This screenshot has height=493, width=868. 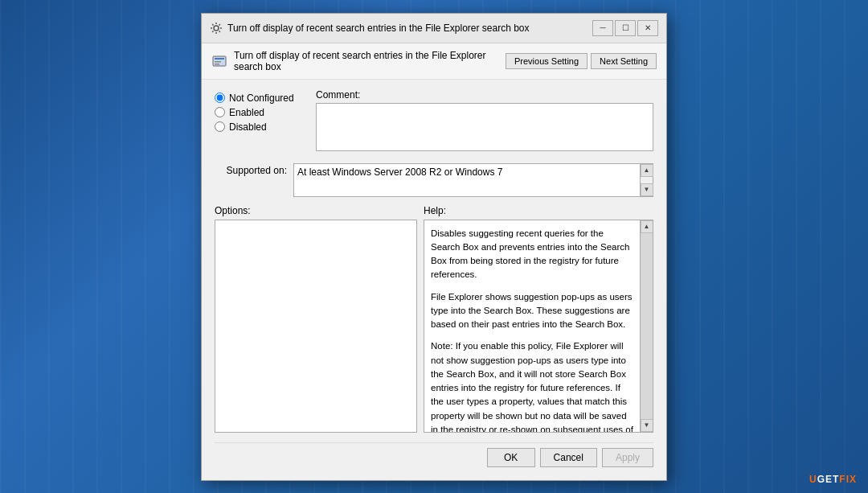 I want to click on watermark-fix: FIX, so click(x=848, y=479).